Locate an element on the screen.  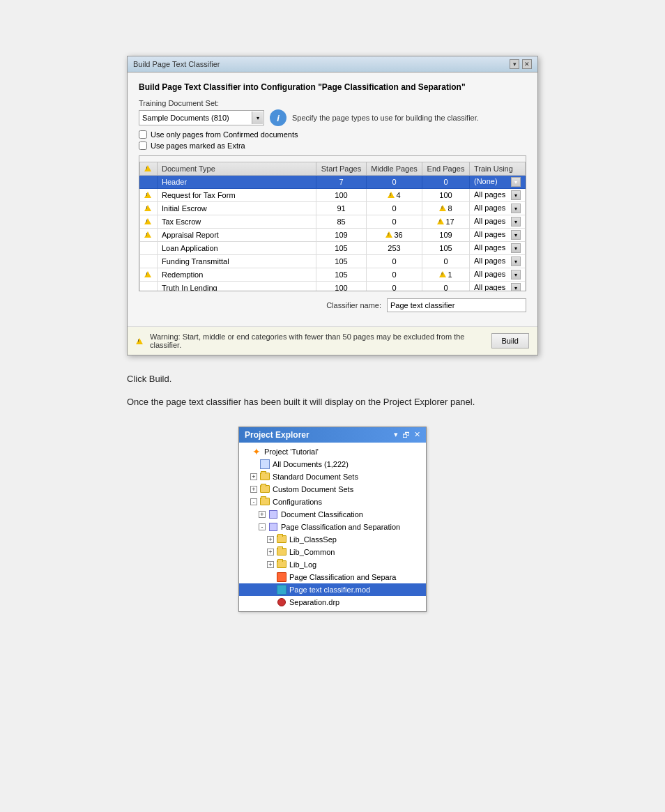
drp-icon is located at coordinates (282, 602).